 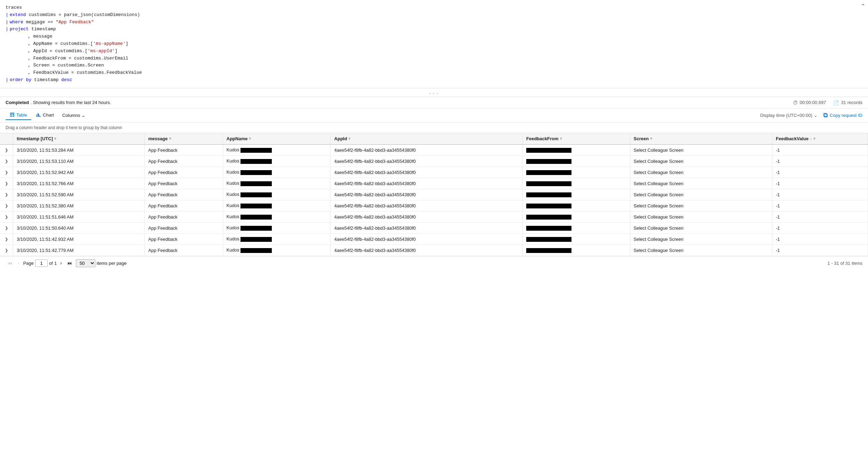 I want to click on first-page-button: ⏮, so click(x=10, y=263).